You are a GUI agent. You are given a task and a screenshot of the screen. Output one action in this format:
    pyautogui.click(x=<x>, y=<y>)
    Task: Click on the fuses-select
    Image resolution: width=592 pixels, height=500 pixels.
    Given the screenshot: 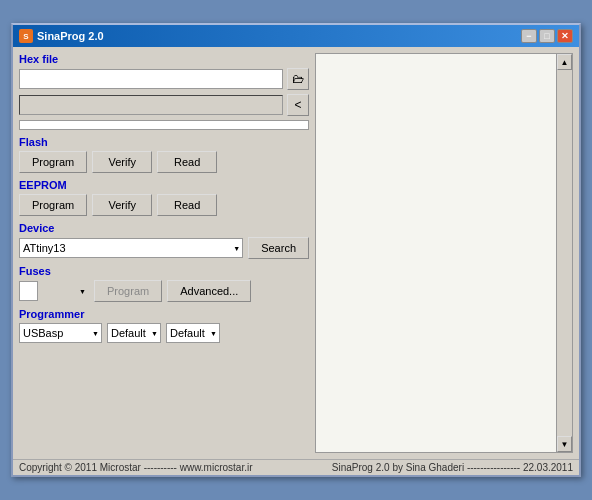 What is the action you would take?
    pyautogui.click(x=28, y=291)
    